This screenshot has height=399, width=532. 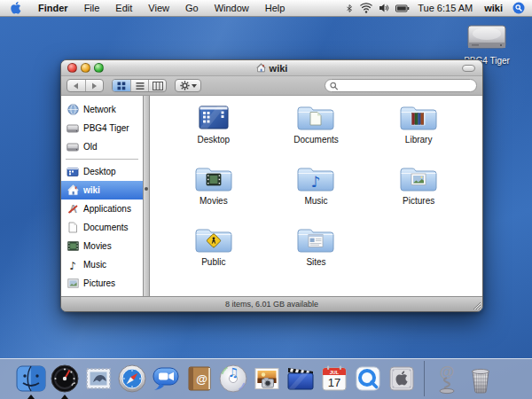 What do you see at coordinates (447, 379) in the screenshot?
I see `at-spring-icon: @` at bounding box center [447, 379].